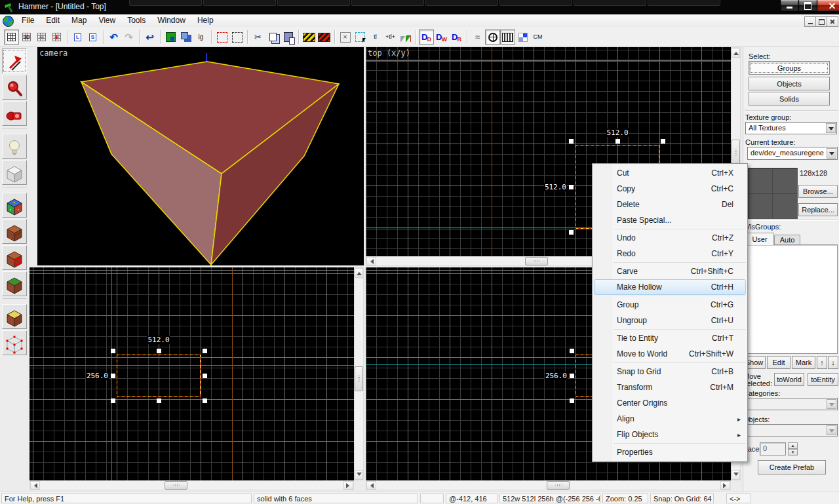 The width and height of the screenshot is (839, 504). What do you see at coordinates (818, 191) in the screenshot?
I see `browse-button: Browse...` at bounding box center [818, 191].